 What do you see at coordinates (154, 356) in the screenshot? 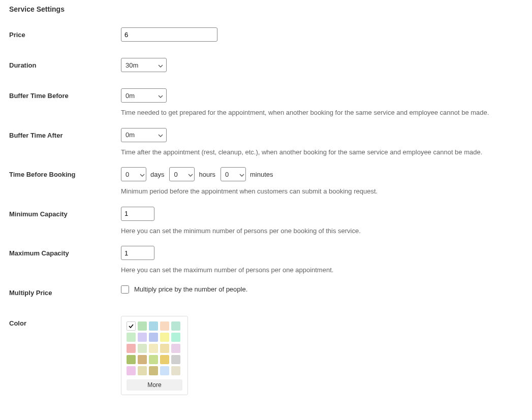
I see `color-palette: More` at bounding box center [154, 356].